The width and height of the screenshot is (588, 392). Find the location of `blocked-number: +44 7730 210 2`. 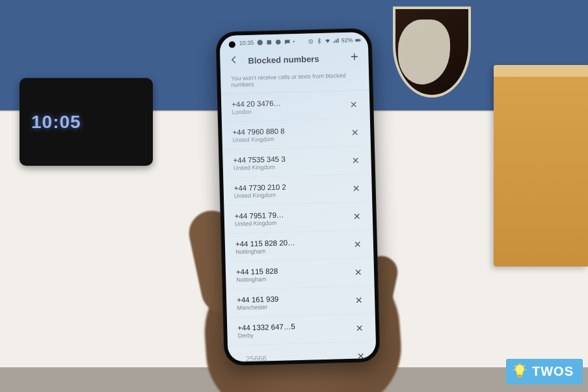

blocked-number: +44 7730 210 2 is located at coordinates (260, 187).